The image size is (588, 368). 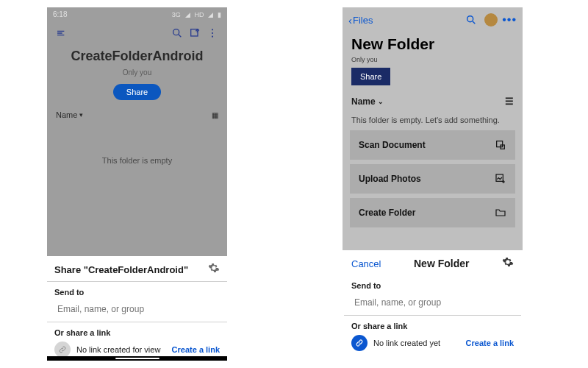 I want to click on share-sheet: Cancel New Folder Send to Or share a lin…, so click(x=432, y=305).